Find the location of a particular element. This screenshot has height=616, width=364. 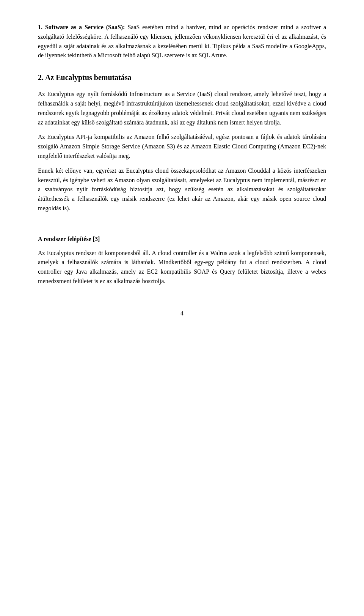

software-text: Software is located at coordinates (57, 27).